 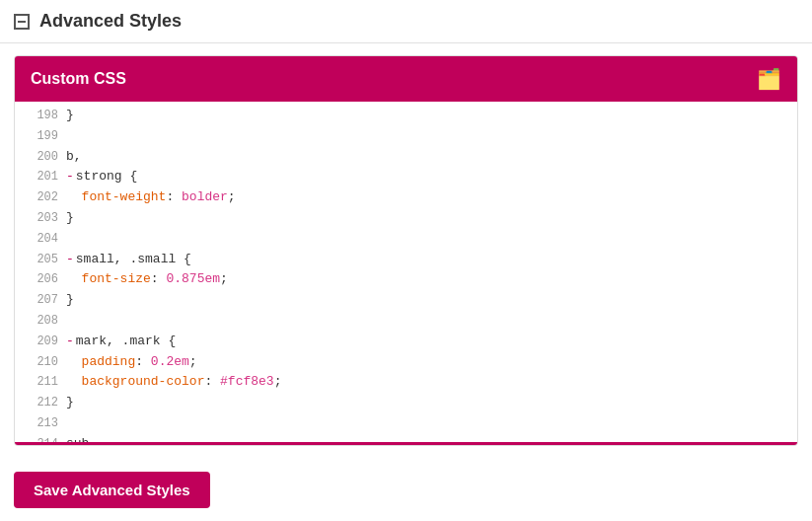 I want to click on code-line: 205 - small, .small {, so click(x=406, y=260).